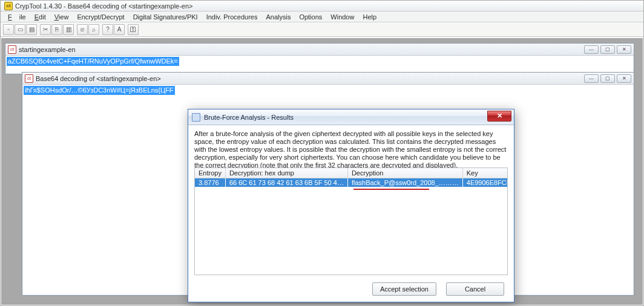 The image size is (644, 306). What do you see at coordinates (99, 91) in the screenshot?
I see `selected-text: iħГя$SOHsdOr/…©6УзDC3nW#Ц=jЯзBELns{ЦFF` at bounding box center [99, 91].